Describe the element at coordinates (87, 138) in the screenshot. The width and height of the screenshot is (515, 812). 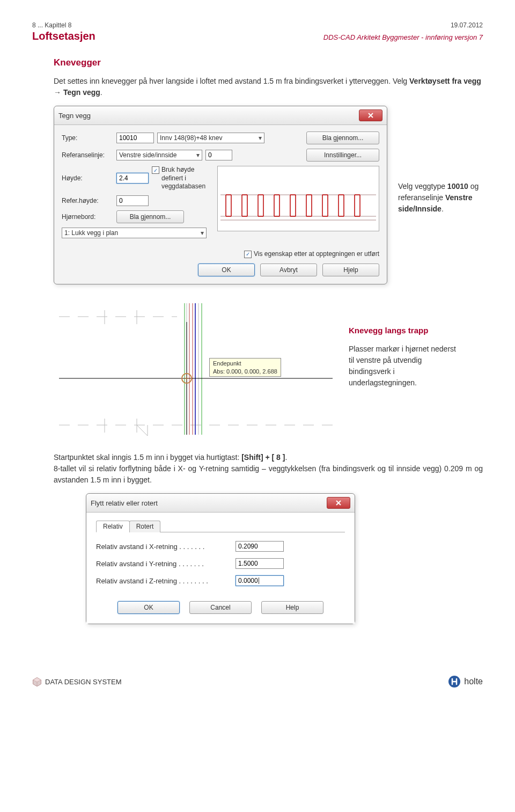
I see `type-label: Type:` at that location.